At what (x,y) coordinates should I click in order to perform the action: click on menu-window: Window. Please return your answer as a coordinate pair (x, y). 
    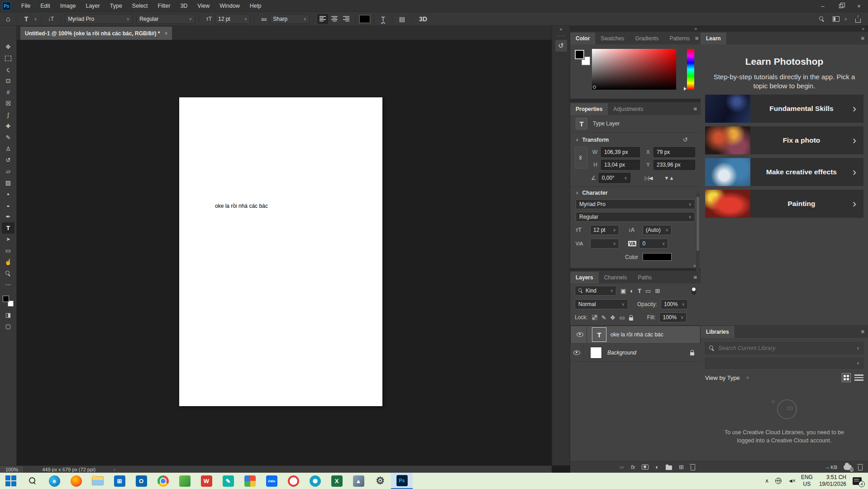
    Looking at the image, I should click on (229, 6).